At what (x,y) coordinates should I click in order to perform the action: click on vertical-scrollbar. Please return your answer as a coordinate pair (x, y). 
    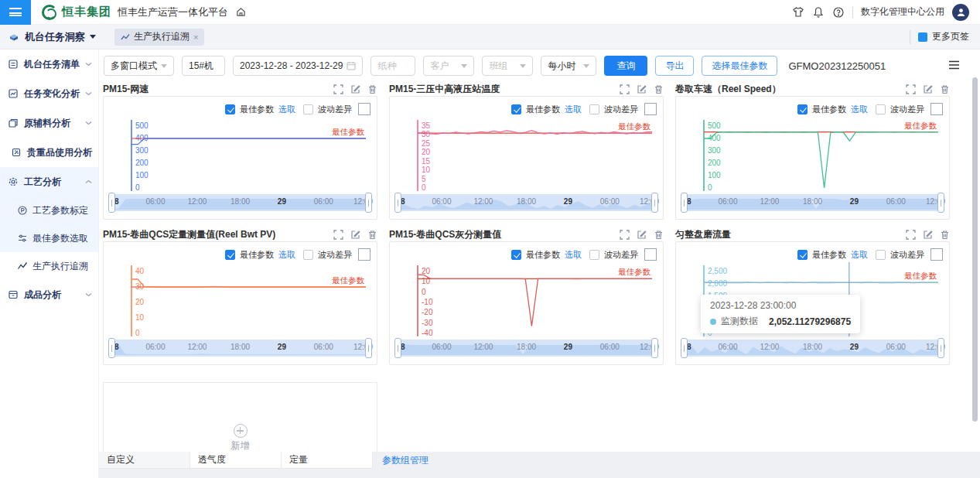
    Looking at the image, I should click on (975, 249).